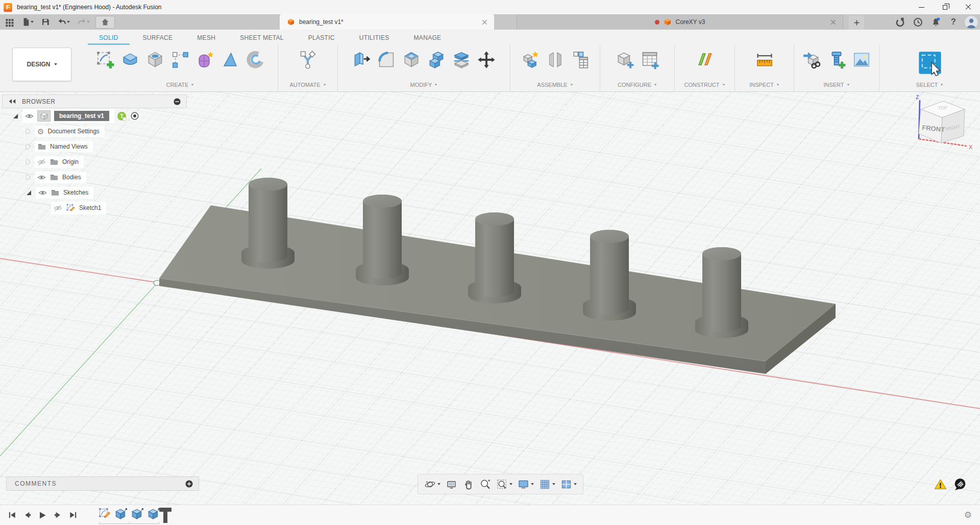 This screenshot has height=525, width=980. Describe the element at coordinates (105, 22) in the screenshot. I see `home-button` at that location.